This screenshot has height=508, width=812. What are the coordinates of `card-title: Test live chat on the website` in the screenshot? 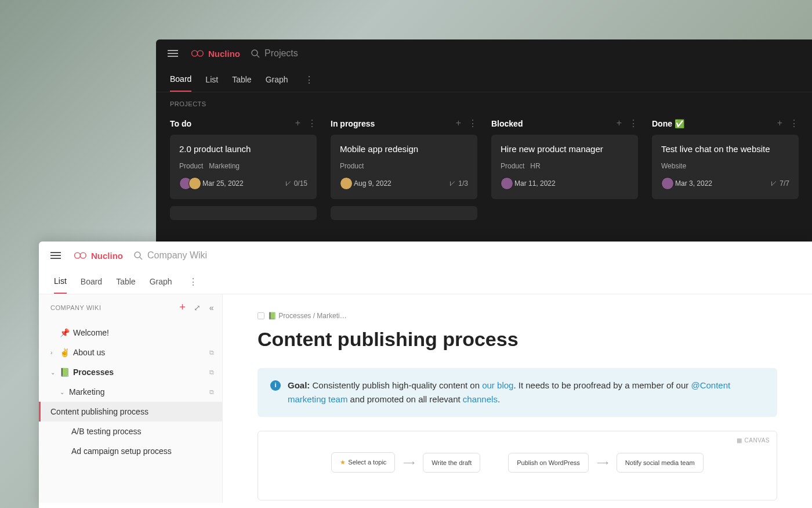 It's located at (725, 149).